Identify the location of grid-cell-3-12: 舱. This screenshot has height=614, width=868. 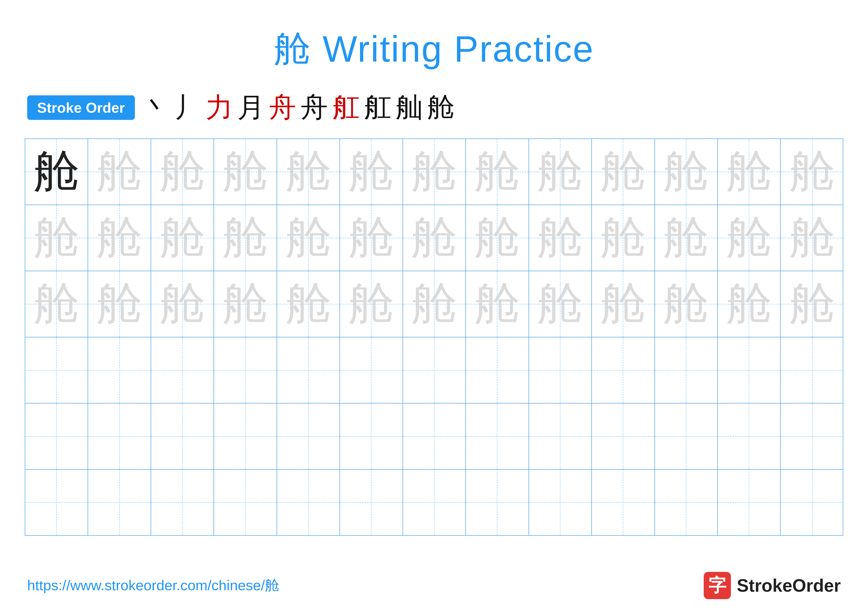
(749, 304).